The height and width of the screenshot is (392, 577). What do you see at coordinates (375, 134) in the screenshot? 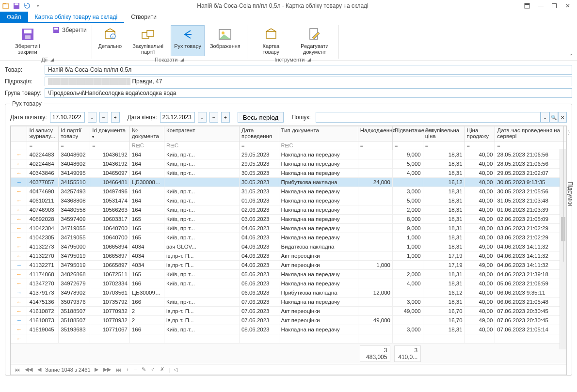
I see `col-header: Надходження` at bounding box center [375, 134].